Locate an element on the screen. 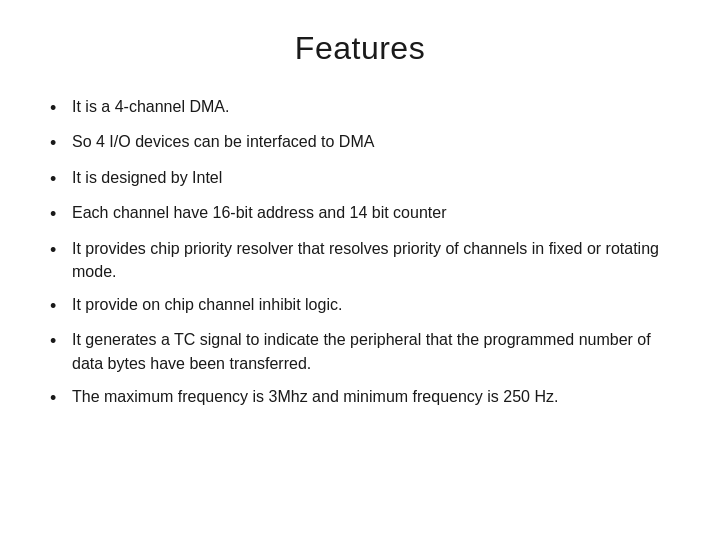 This screenshot has width=720, height=540. bullet-text: It provides chip priority resolver that … is located at coordinates (371, 260).